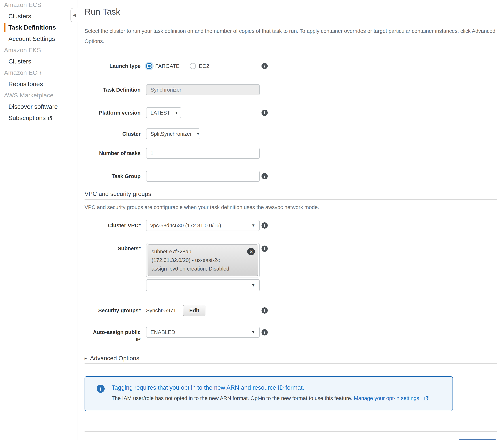  Describe the element at coordinates (113, 225) in the screenshot. I see `cluster-vpc-label: Cluster VPC*` at that location.